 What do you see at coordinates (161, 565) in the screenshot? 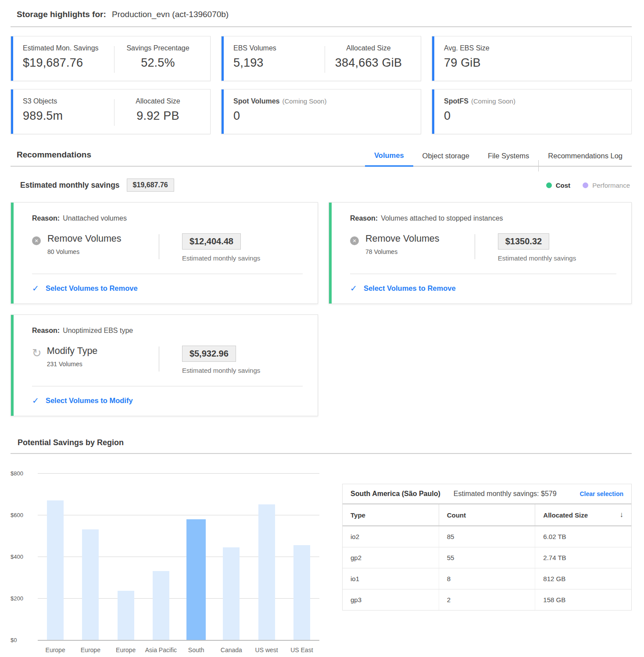
I see `chart-bar-slot: Asia Pacific(Tokyo)` at bounding box center [161, 565].